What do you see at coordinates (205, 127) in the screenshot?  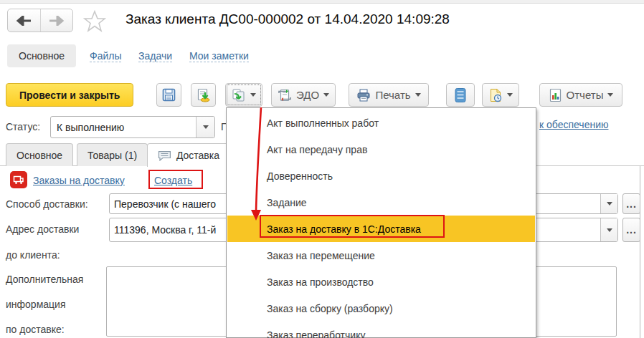 I see `status-dropdown-button` at bounding box center [205, 127].